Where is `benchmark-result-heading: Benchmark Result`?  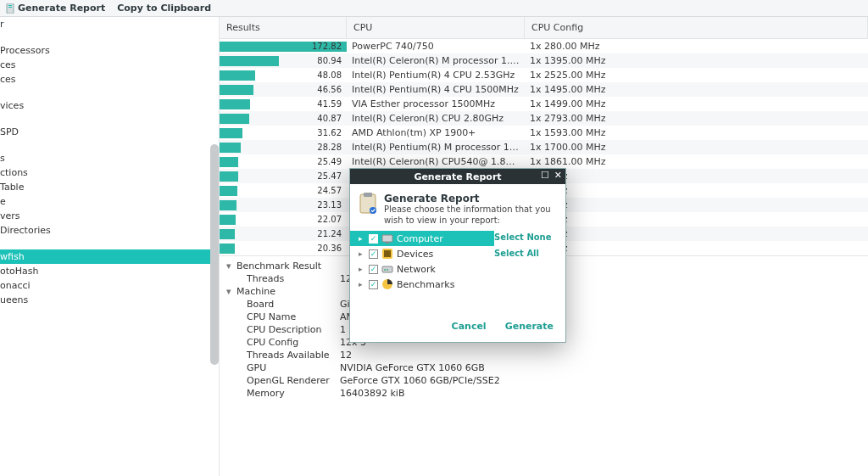 benchmark-result-heading: Benchmark Result is located at coordinates (283, 266).